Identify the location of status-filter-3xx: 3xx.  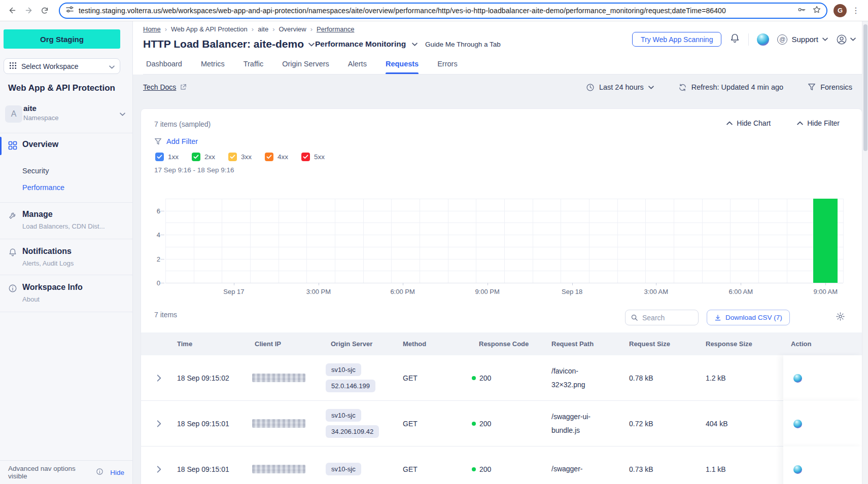
(240, 157).